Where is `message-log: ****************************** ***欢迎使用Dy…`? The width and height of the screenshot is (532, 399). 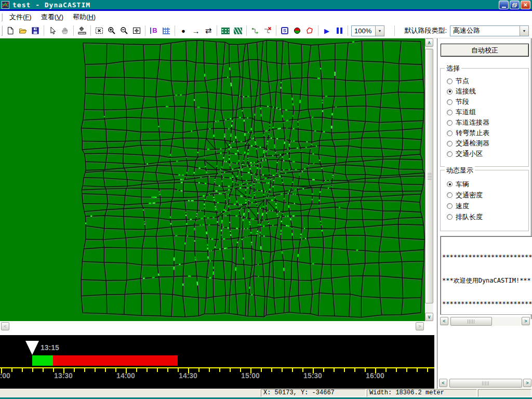 message-log: ****************************** ***欢迎使用Dy… is located at coordinates (486, 275).